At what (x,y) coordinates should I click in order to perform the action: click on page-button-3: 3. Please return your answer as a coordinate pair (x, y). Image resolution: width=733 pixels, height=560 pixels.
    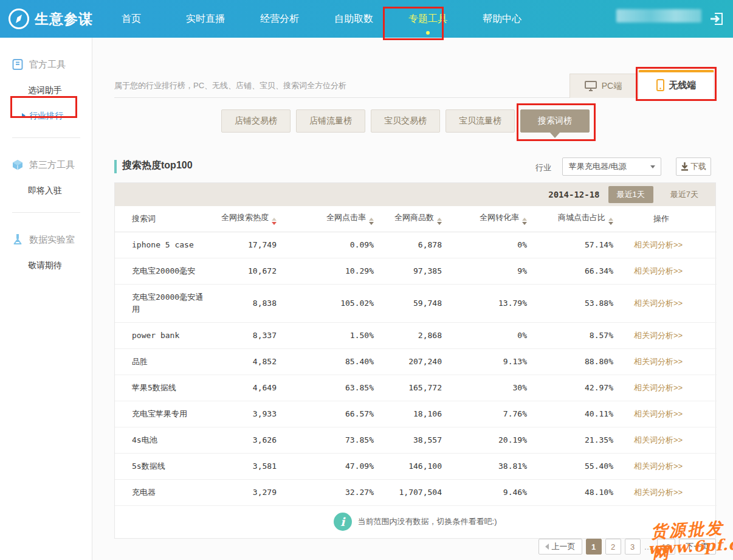
    Looking at the image, I should click on (633, 547).